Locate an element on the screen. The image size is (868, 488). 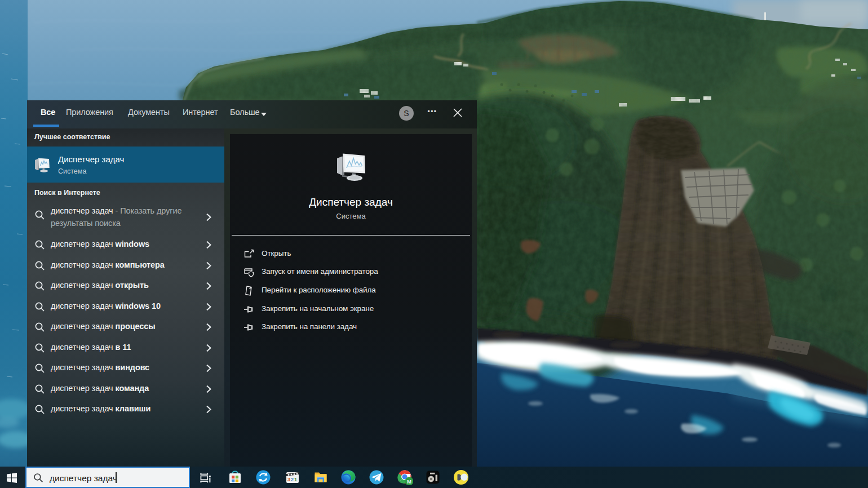
svg-text: 3 is located at coordinates (289, 480).